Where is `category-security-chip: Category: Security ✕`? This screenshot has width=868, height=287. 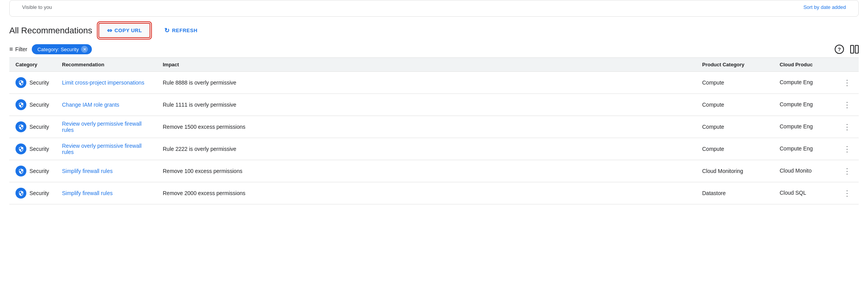 category-security-chip: Category: Security ✕ is located at coordinates (62, 49).